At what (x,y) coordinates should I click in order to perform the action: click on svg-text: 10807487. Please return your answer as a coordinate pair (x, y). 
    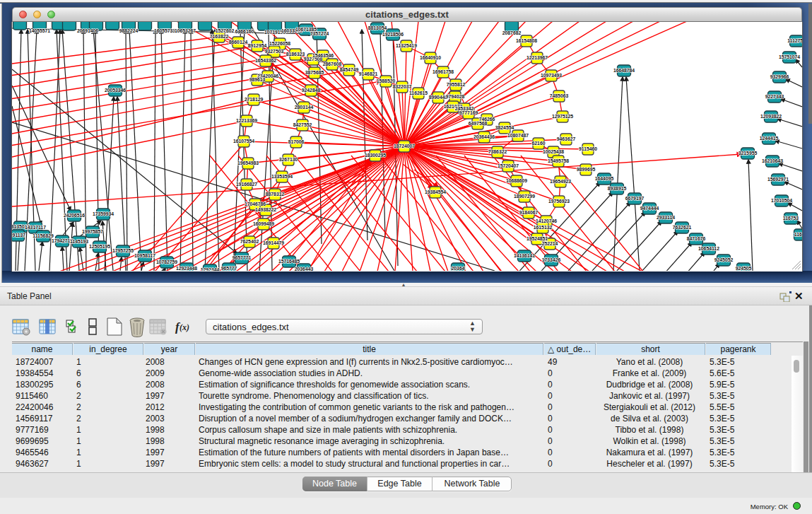
    Looking at the image, I should click on (518, 136).